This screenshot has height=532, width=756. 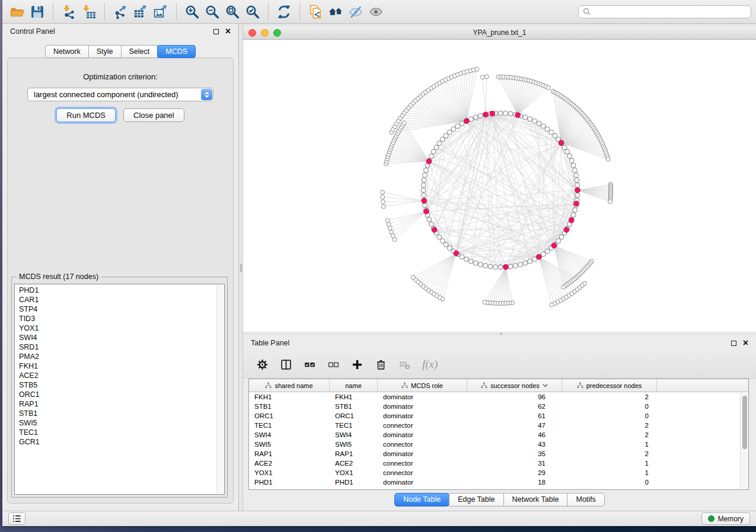 What do you see at coordinates (220, 389) in the screenshot?
I see `mcds-list-scrollbar` at bounding box center [220, 389].